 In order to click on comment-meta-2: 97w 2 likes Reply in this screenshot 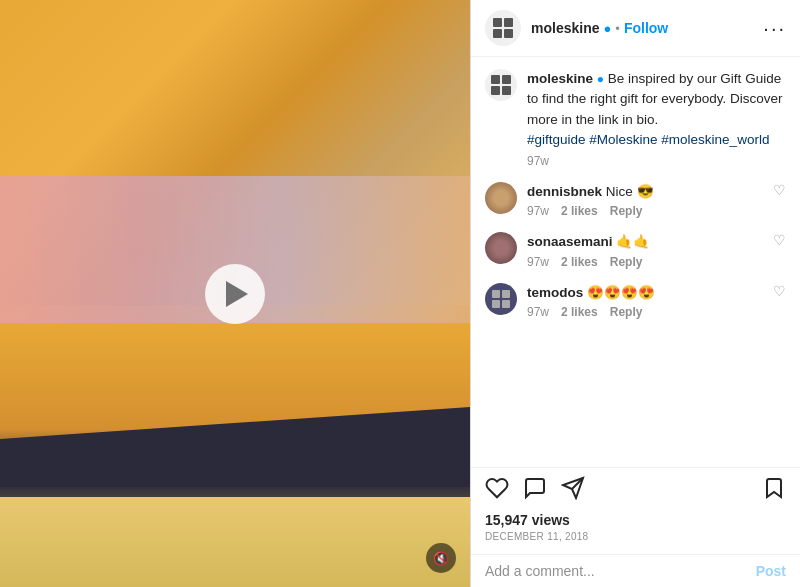, I will do `click(645, 262)`.